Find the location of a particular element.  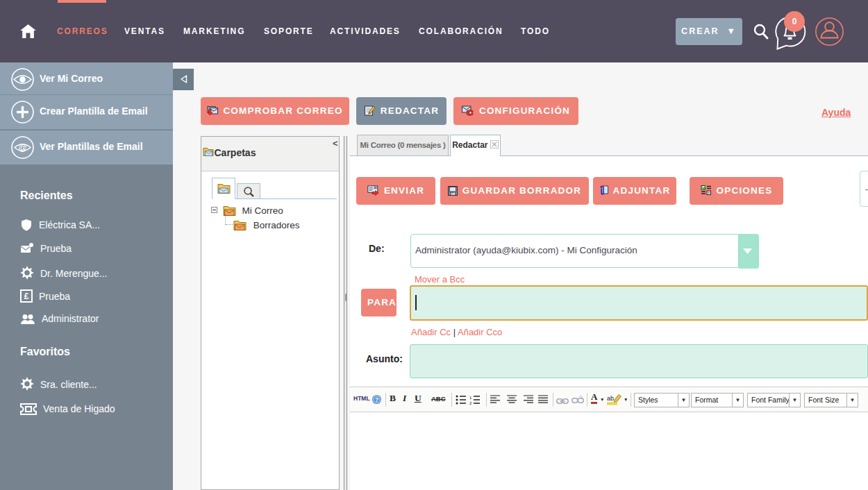

svg-text: ab is located at coordinates (610, 398).